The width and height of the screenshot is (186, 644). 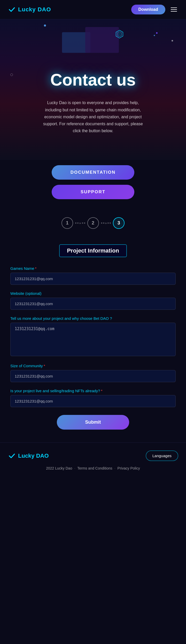 What do you see at coordinates (93, 185) in the screenshot?
I see `action-buttons-section: DOCUMENTATION SUPPORT` at bounding box center [93, 185].